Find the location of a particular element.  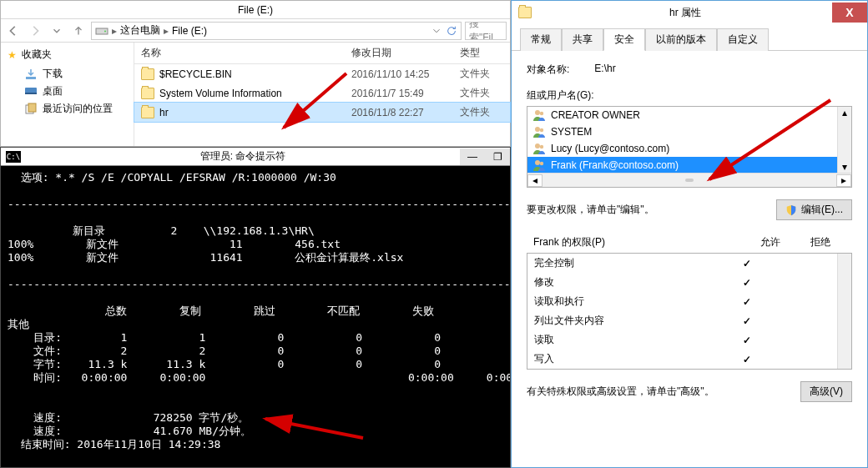

explorer-sidebar: ★收藏夹 下载 桌面 最近访问的位置 is located at coordinates (68, 94).